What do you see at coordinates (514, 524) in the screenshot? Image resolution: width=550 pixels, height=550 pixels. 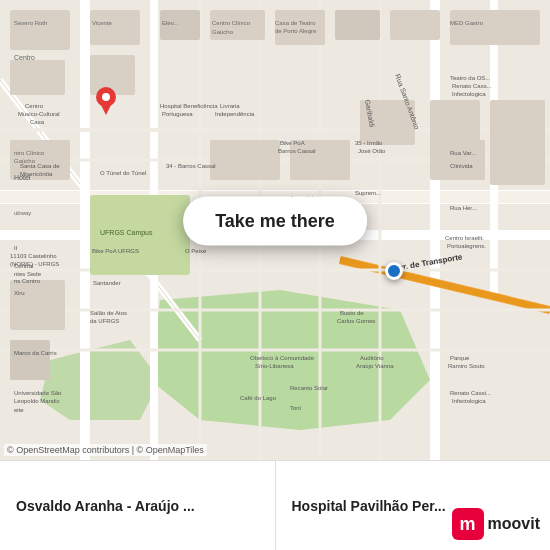 I see `moovit-brand-name: moovit` at bounding box center [514, 524].